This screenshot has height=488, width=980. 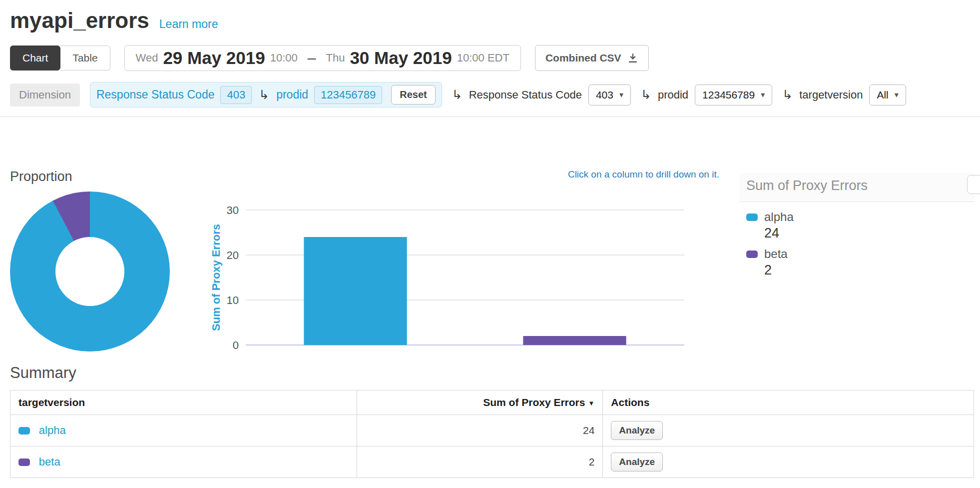 I want to click on download-icon, so click(x=633, y=58).